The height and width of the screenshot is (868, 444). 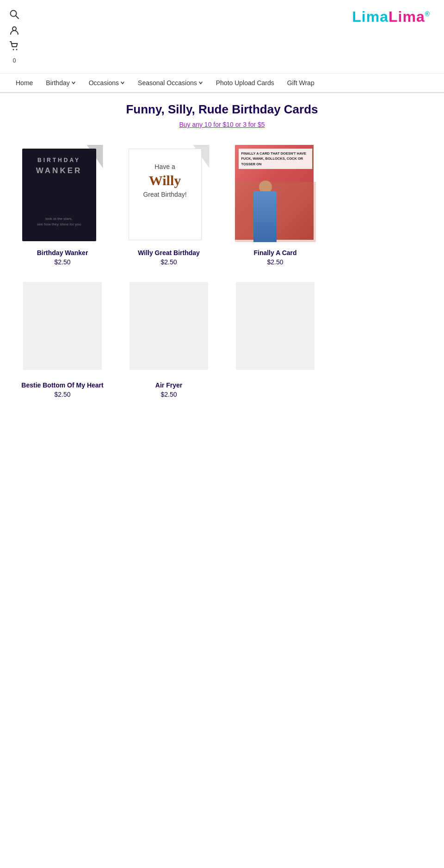 What do you see at coordinates (407, 17) in the screenshot?
I see `logo-part2: Lima` at bounding box center [407, 17].